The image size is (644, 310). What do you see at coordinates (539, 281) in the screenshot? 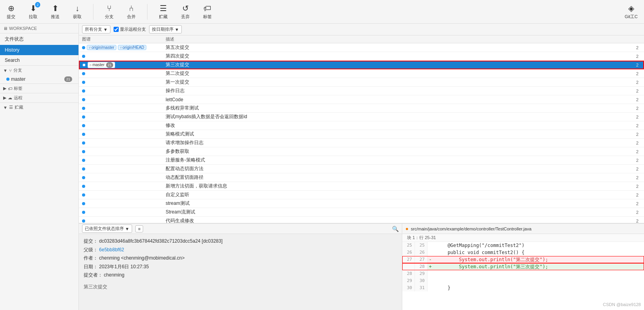
I see `diff-content` at bounding box center [539, 281].